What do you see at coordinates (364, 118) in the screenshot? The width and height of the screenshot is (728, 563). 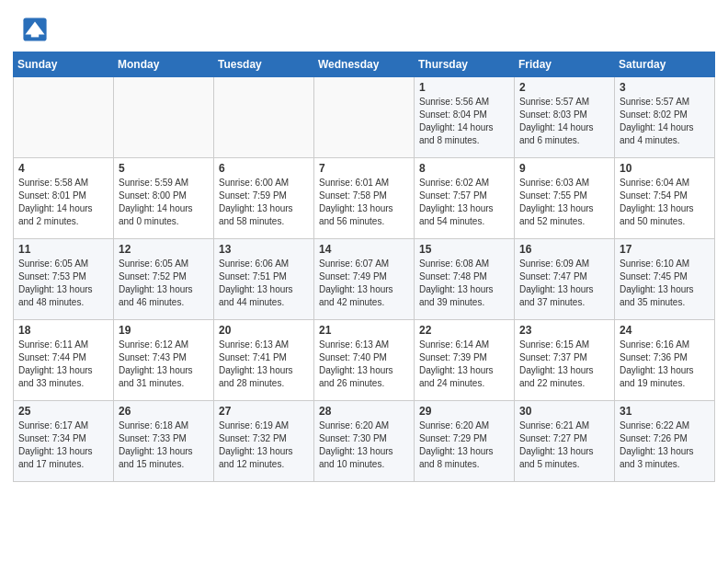 I see `calendar-week: 1Sunrise: 5:56 AMSunset: 8:04 PMDaylight…` at bounding box center [364, 118].